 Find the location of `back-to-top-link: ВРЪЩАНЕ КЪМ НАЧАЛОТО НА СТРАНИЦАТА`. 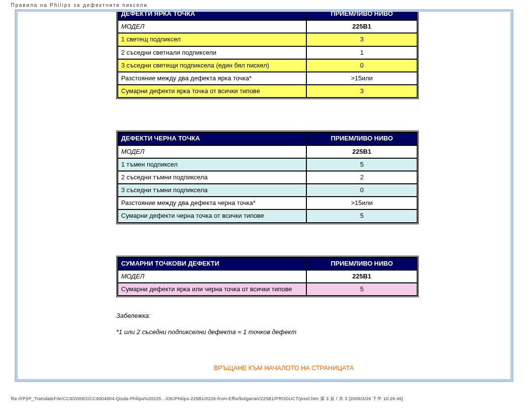

back-to-top-link: ВРЪЩАНЕ КЪМ НАЧАЛОТО НА СТРАНИЦАТА is located at coordinates (284, 368).